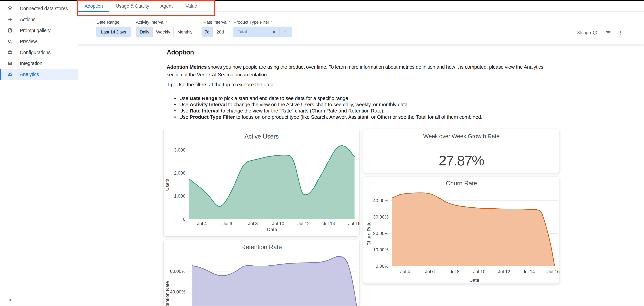  I want to click on svg-text: 2,000, so click(180, 173).